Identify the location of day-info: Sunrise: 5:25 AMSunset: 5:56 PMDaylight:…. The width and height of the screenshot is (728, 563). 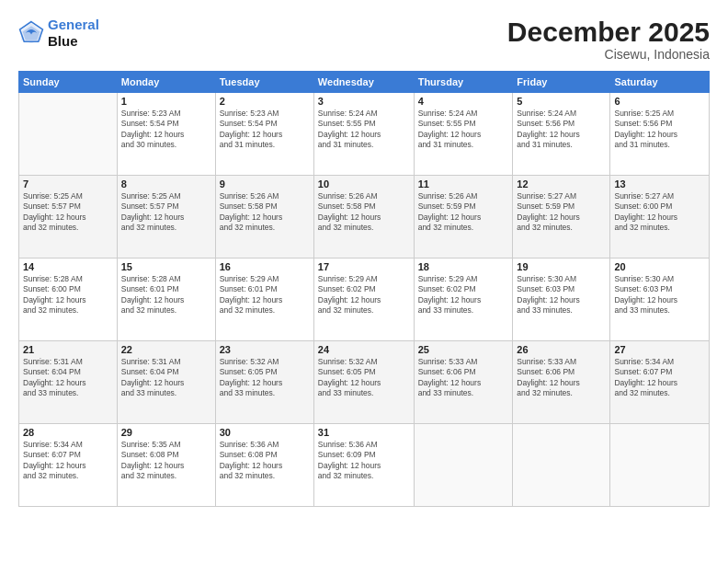
(660, 130).